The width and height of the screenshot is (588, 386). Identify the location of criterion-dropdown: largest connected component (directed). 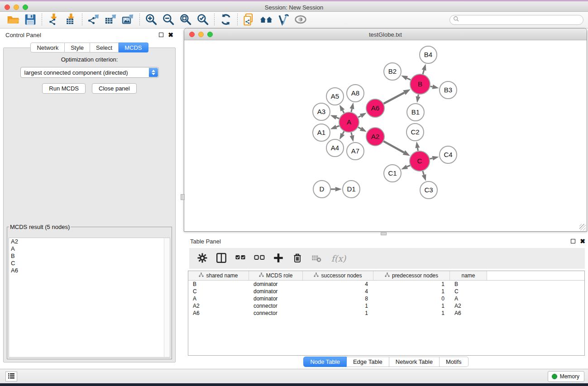
(90, 72).